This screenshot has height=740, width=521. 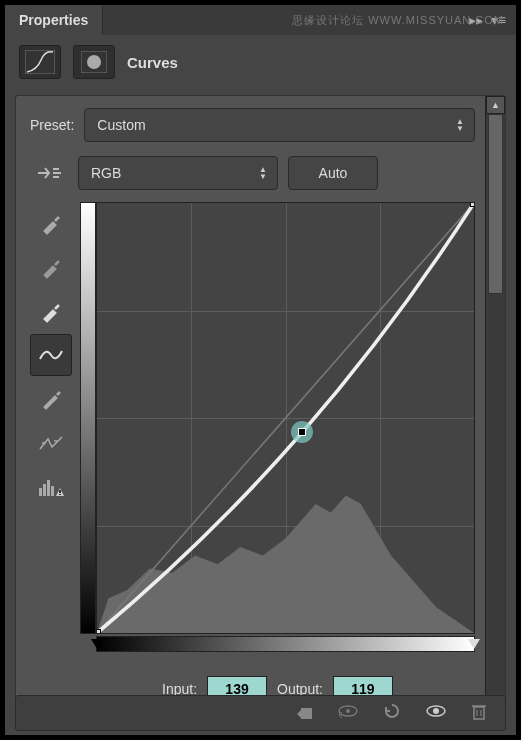 I want to click on clip-icon, so click(x=304, y=711).